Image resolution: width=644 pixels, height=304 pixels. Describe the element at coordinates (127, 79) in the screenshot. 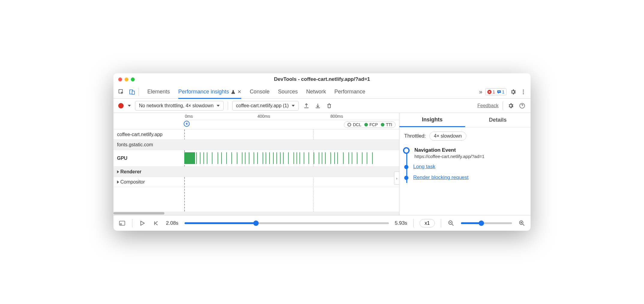

I see `minimize-window-button` at that location.